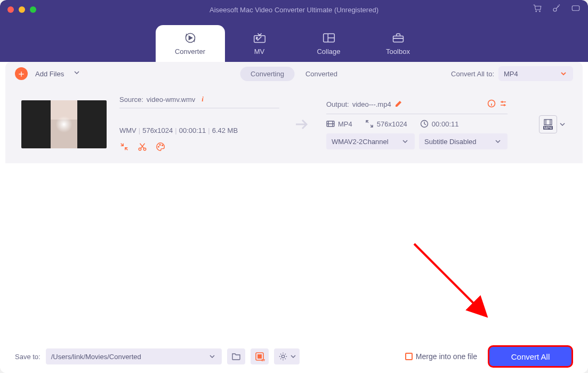  Describe the element at coordinates (557, 10) in the screenshot. I see `key-icon` at that location.